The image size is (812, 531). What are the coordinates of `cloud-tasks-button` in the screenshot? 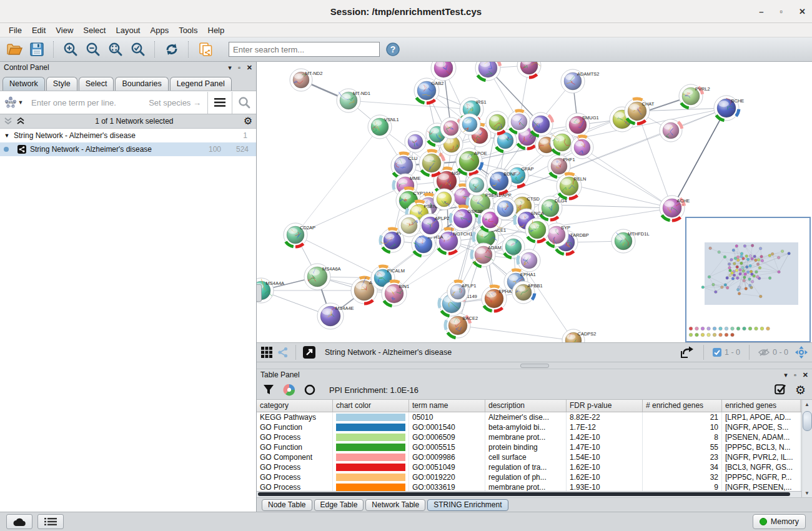 It's located at (19, 522).